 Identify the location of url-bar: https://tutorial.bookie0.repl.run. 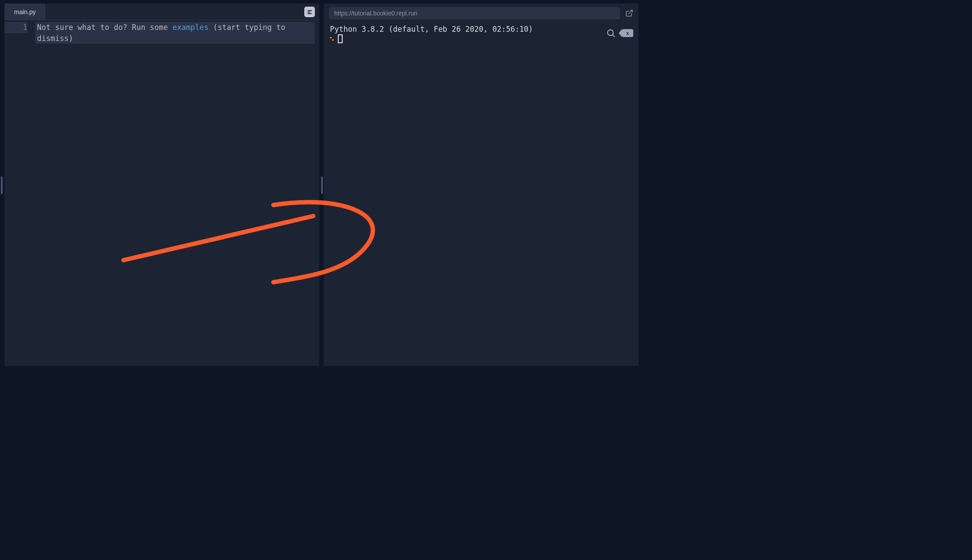
(475, 13).